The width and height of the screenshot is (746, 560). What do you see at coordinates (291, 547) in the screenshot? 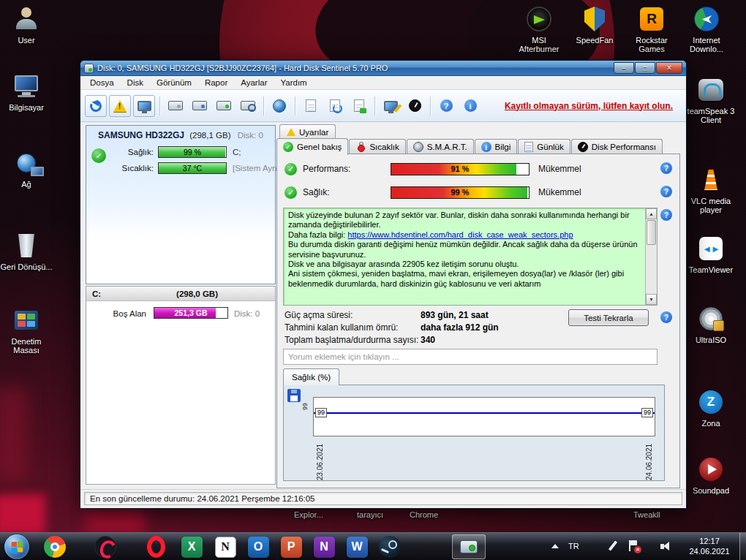
I see `taskbar-powerpoint: P` at bounding box center [291, 547].